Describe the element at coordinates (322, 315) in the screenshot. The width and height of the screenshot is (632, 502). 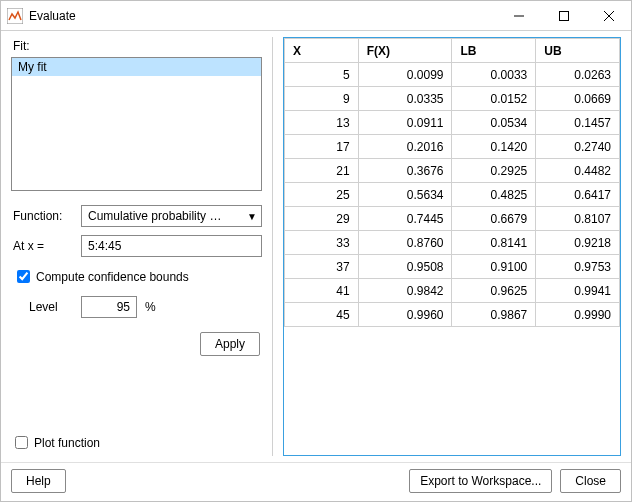
I see `cell-x: 45` at that location.